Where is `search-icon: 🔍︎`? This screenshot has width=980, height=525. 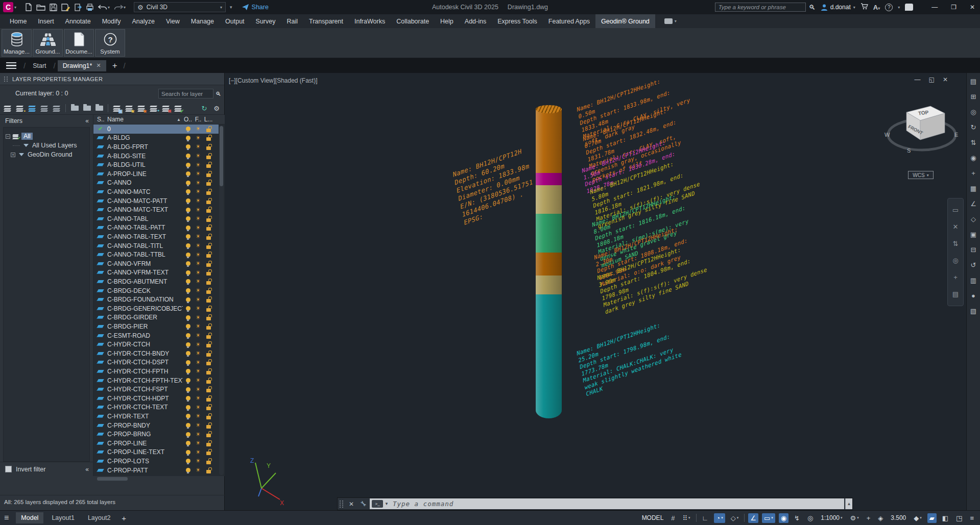 search-icon: 🔍︎ is located at coordinates (812, 7).